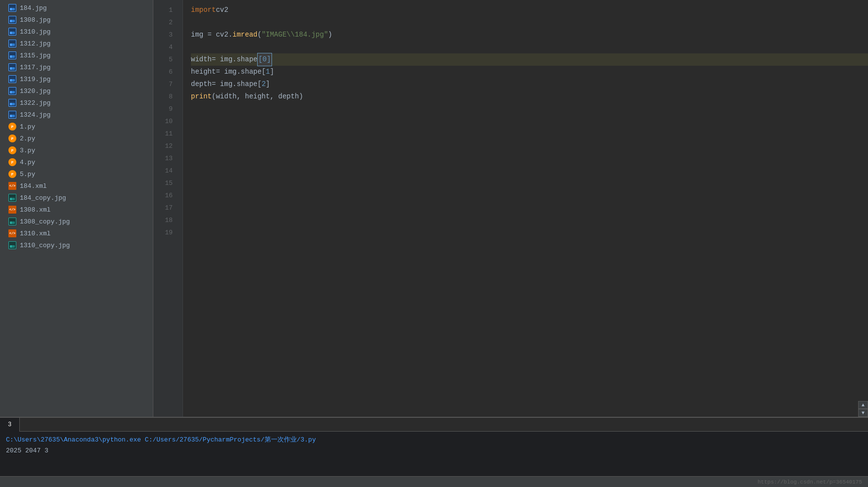 This screenshot has height=487, width=868. I want to click on file-item-4-py: P4.py, so click(76, 162).